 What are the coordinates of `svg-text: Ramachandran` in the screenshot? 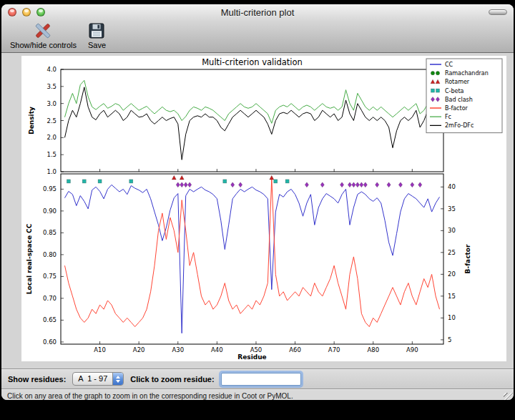 It's located at (466, 73).